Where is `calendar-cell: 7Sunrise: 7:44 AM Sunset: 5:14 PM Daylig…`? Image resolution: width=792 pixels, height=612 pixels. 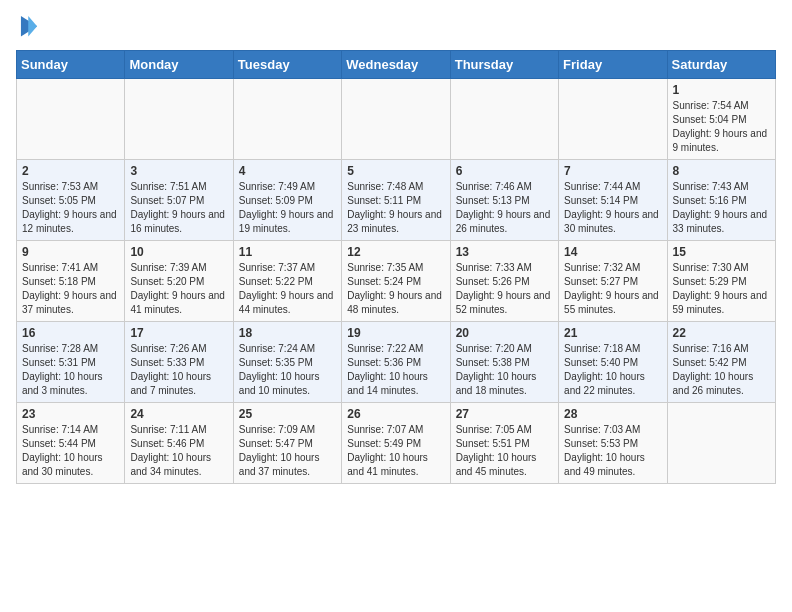
calendar-cell: 7Sunrise: 7:44 AM Sunset: 5:14 PM Daylig… is located at coordinates (613, 200).